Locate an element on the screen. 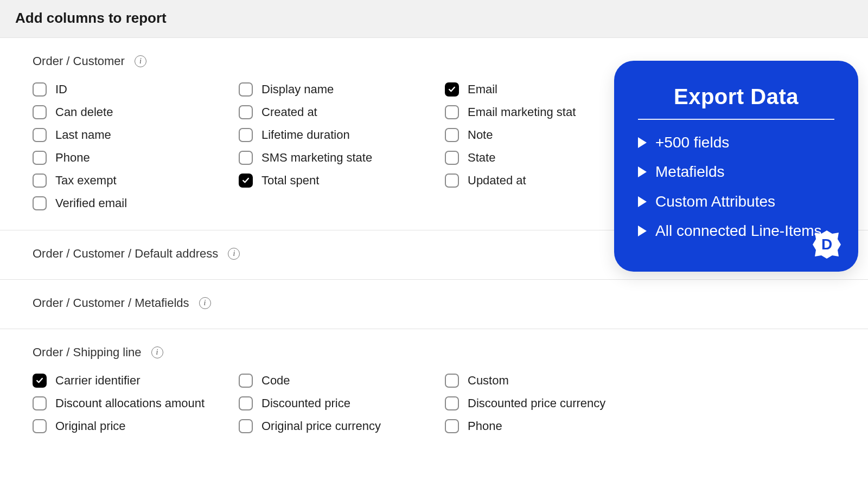  field-label: Custom is located at coordinates (488, 381).